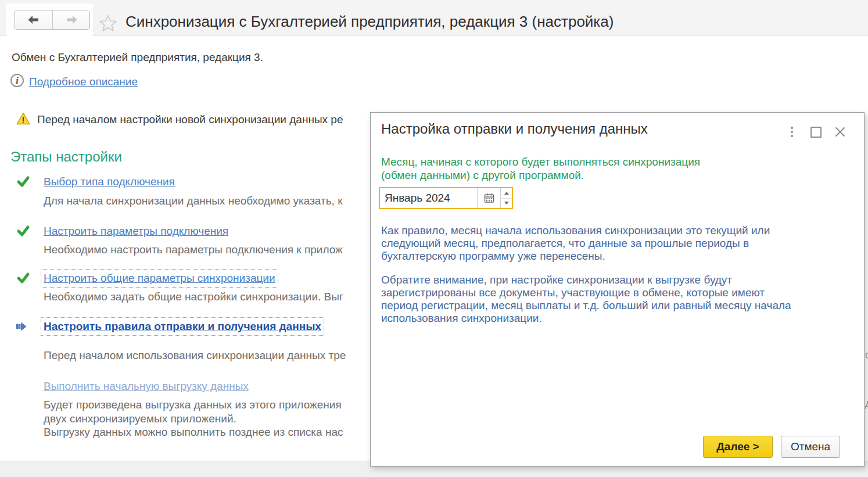 The width and height of the screenshot is (868, 477). What do you see at coordinates (137, 58) in the screenshot?
I see `exchange-description-text: Обмен с Бухгалтерией предприятия, редакц…` at bounding box center [137, 58].